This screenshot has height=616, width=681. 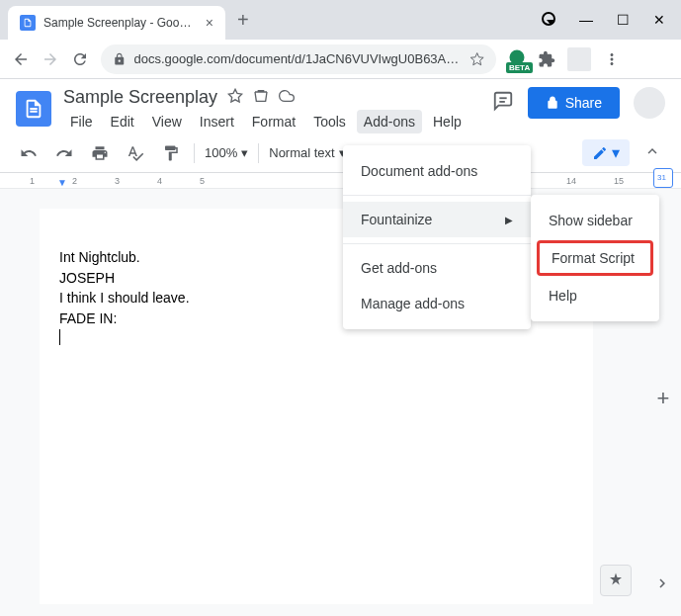 I want to click on menu-format-script: Format Script, so click(x=595, y=258).